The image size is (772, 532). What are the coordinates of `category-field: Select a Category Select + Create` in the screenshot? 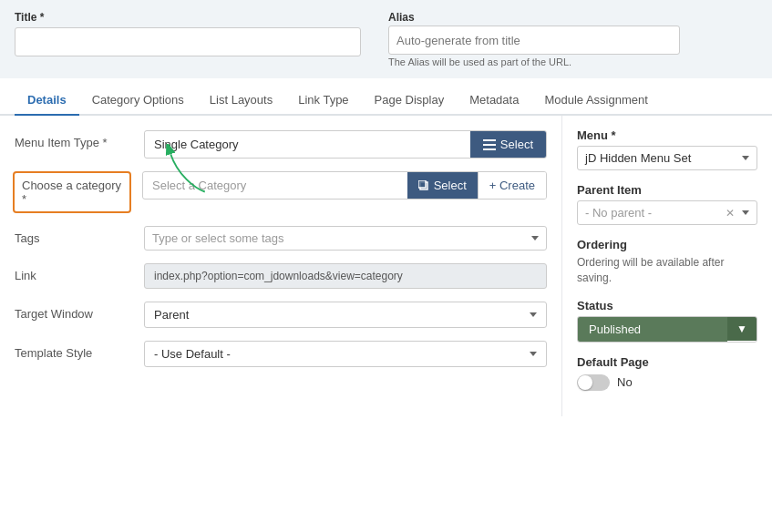 It's located at (345, 186).